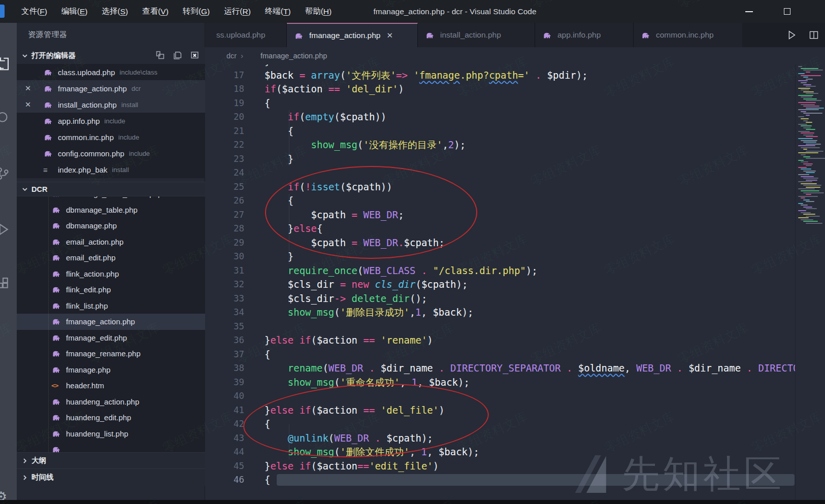 The width and height of the screenshot is (825, 504). Describe the element at coordinates (111, 338) in the screenshot. I see `tree-item-fmanage_edit.php: fmanage_edit.php` at that location.